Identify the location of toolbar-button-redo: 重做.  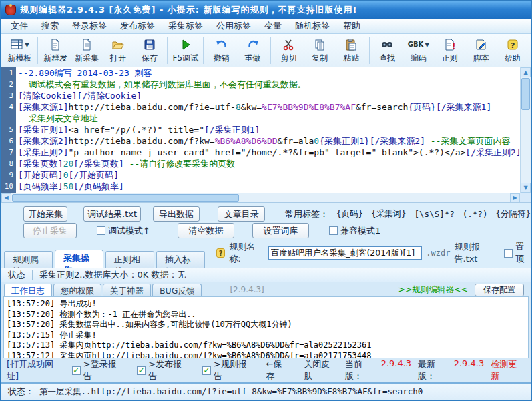
(252, 51).